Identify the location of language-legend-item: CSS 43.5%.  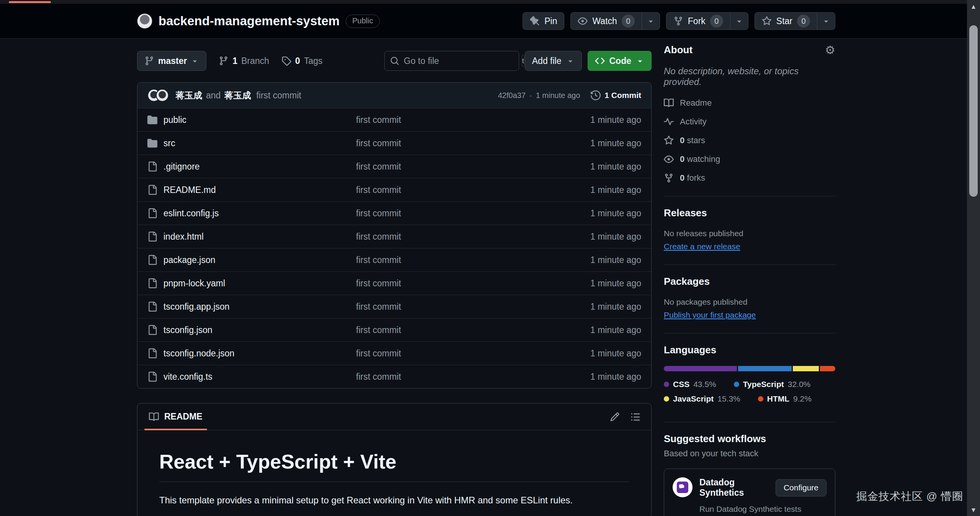
(690, 384).